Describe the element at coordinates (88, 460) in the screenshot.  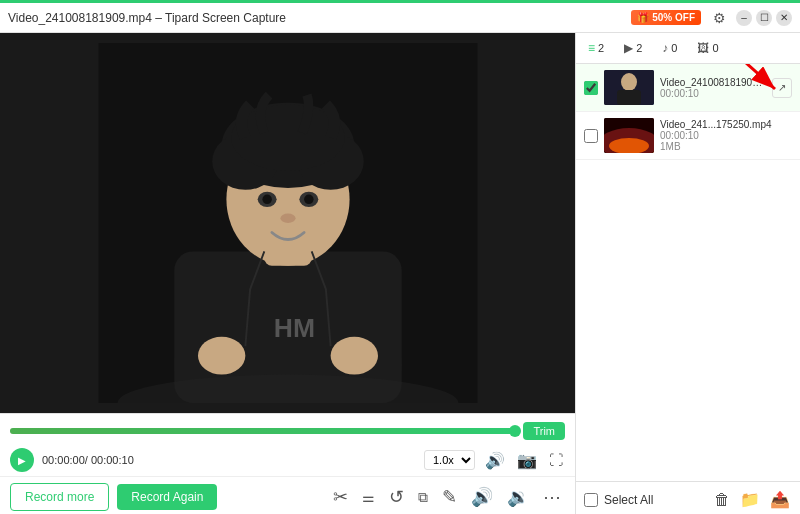
I see `time-display: 00:00:00/ 00:00:10` at that location.